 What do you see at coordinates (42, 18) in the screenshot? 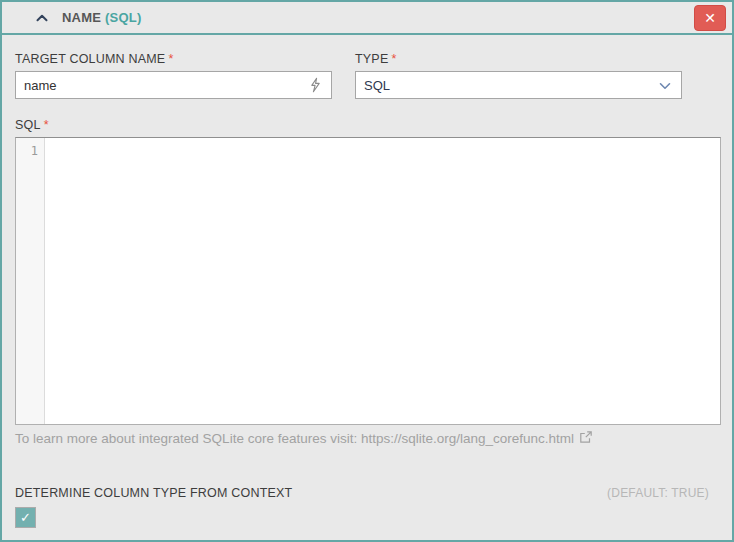
I see `chevron-up-icon` at bounding box center [42, 18].